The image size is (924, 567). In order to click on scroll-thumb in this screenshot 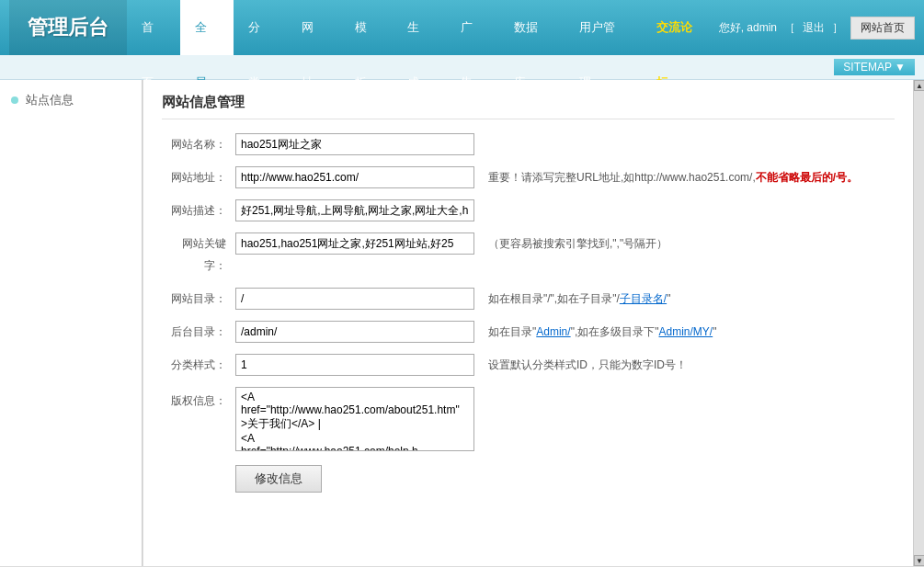, I will do `click(919, 323)`.